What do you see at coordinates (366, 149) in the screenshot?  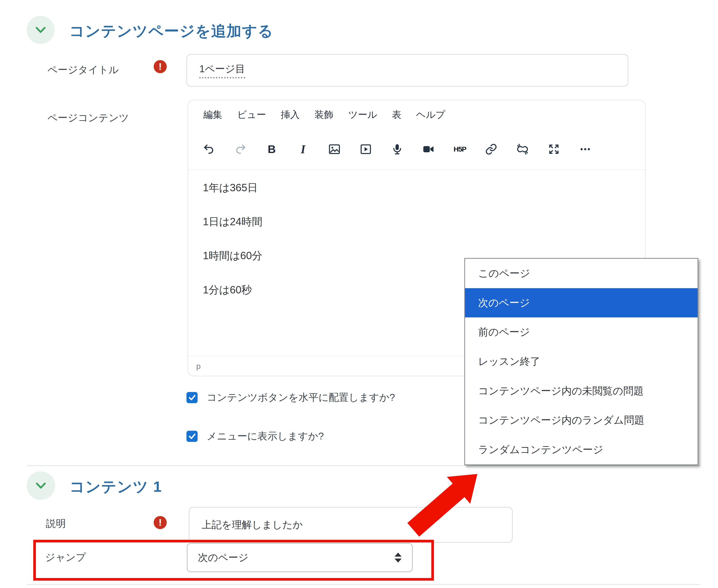 I see `video-icon` at bounding box center [366, 149].